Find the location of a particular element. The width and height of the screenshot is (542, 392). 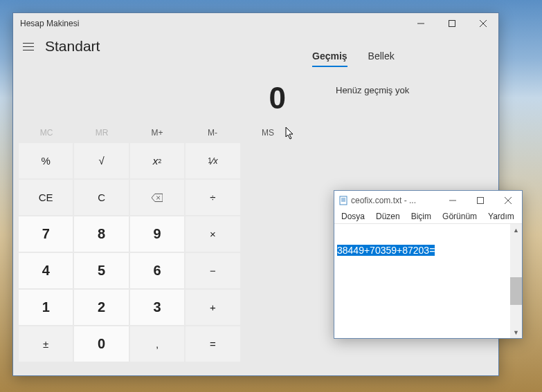

menu-help: Yardım is located at coordinates (501, 217).